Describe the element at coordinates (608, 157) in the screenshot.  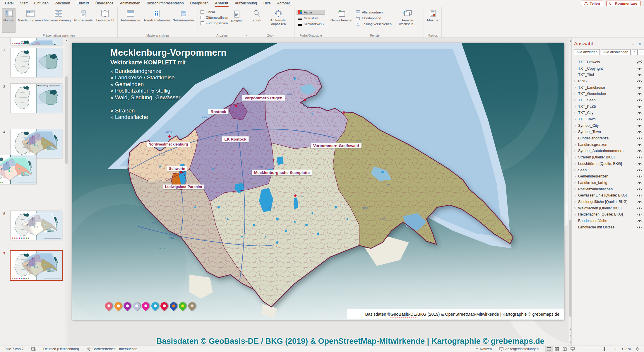
I see `layer-item: ▷ Straßen [Quelle: BKG]` at that location.